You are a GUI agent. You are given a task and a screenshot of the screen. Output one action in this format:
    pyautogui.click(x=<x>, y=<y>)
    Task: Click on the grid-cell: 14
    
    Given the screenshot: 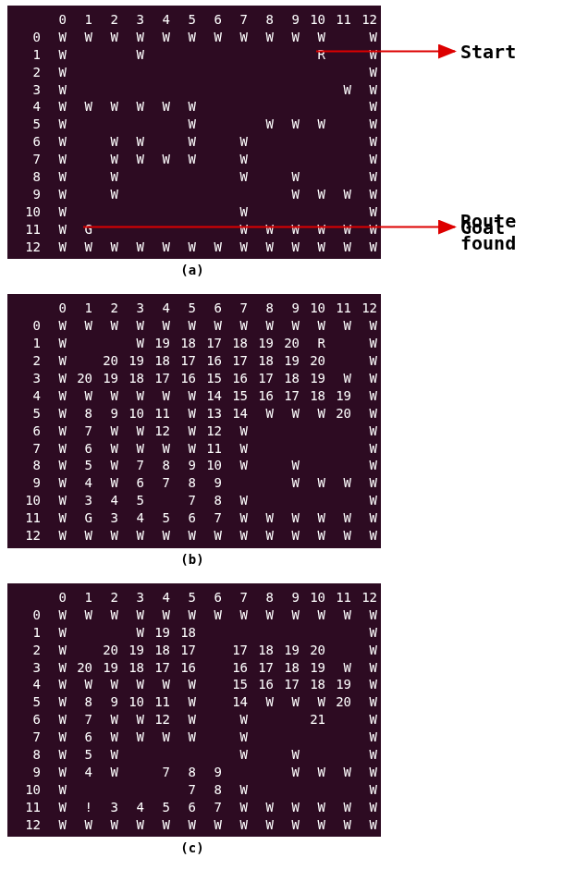 What is the action you would take?
    pyautogui.click(x=235, y=703)
    